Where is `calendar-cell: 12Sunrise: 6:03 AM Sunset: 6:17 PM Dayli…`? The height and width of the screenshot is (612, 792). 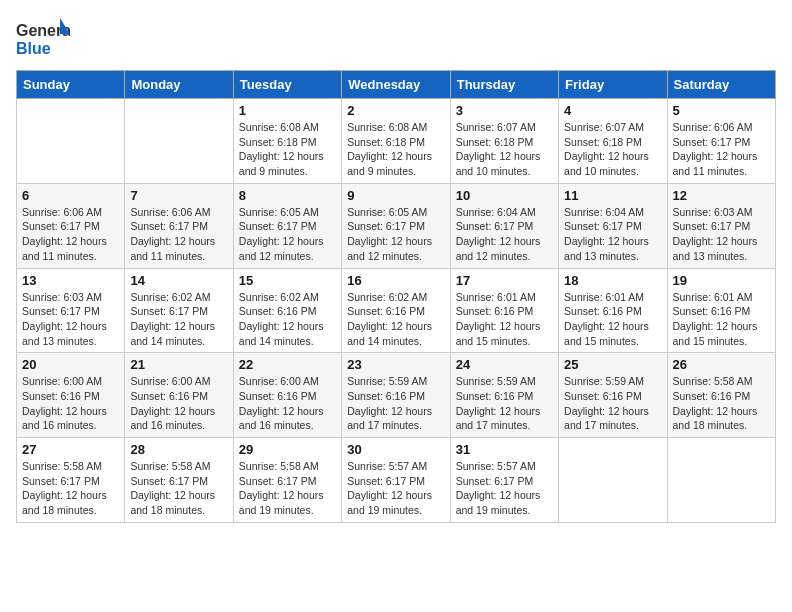 calendar-cell: 12Sunrise: 6:03 AM Sunset: 6:17 PM Dayli… is located at coordinates (721, 226).